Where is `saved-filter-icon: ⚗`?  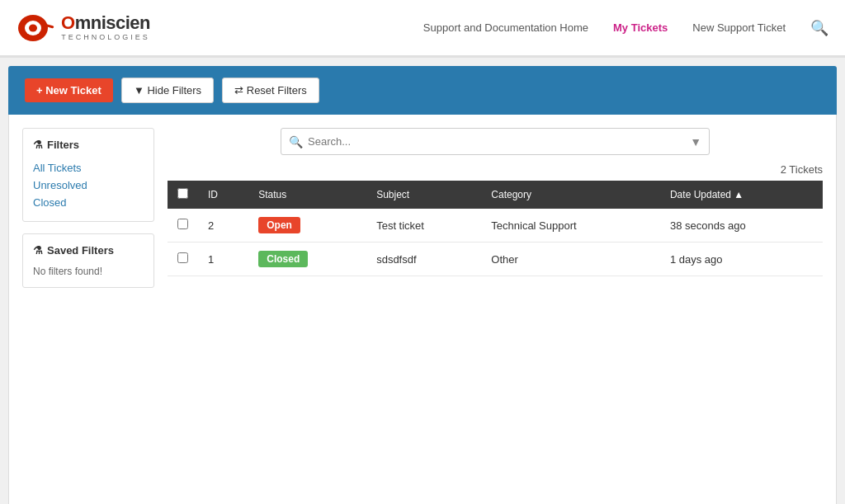
saved-filter-icon: ⚗ is located at coordinates (38, 251).